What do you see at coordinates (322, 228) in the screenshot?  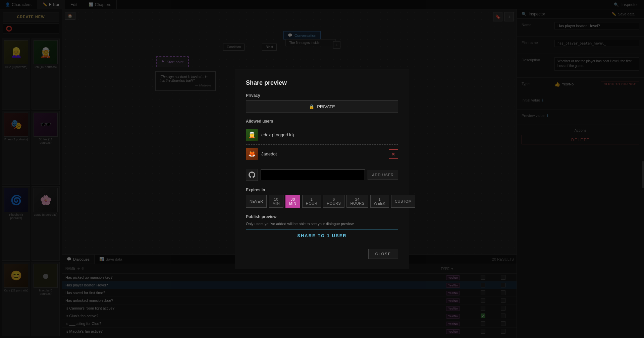 I see `publish-section: Publish preview Only users you've added …` at bounding box center [322, 228].